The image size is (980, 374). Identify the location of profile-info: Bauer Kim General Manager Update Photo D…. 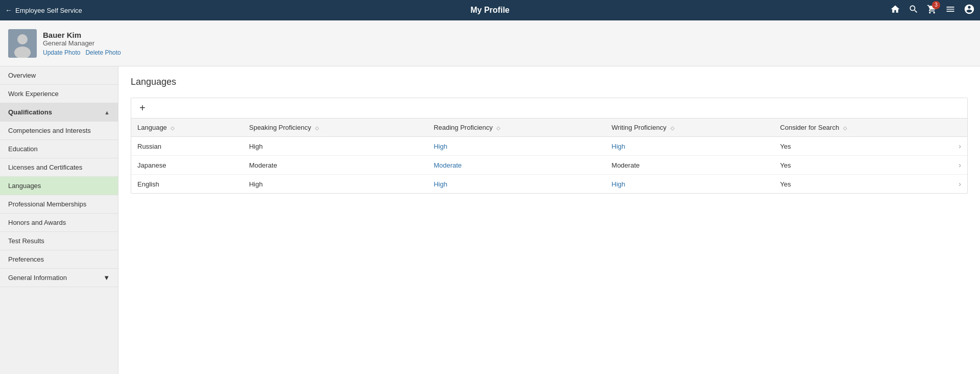
(82, 43).